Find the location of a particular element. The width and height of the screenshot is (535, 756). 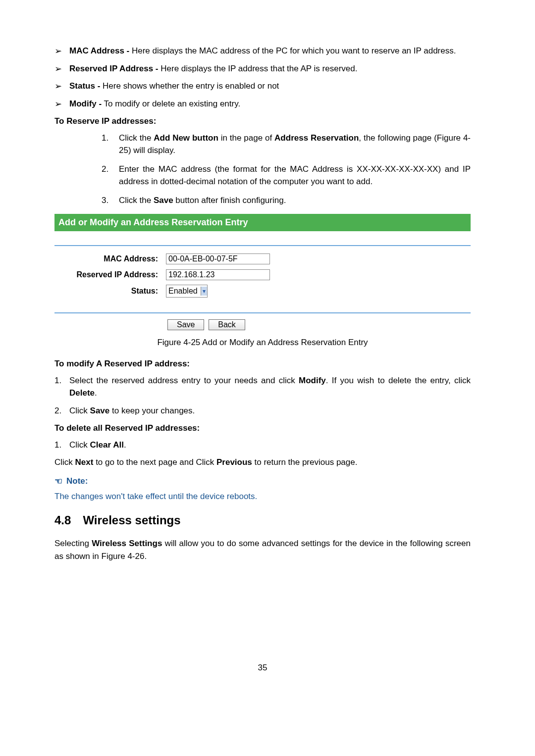

form-row-ip: Reserved IP Address: is located at coordinates (263, 275).